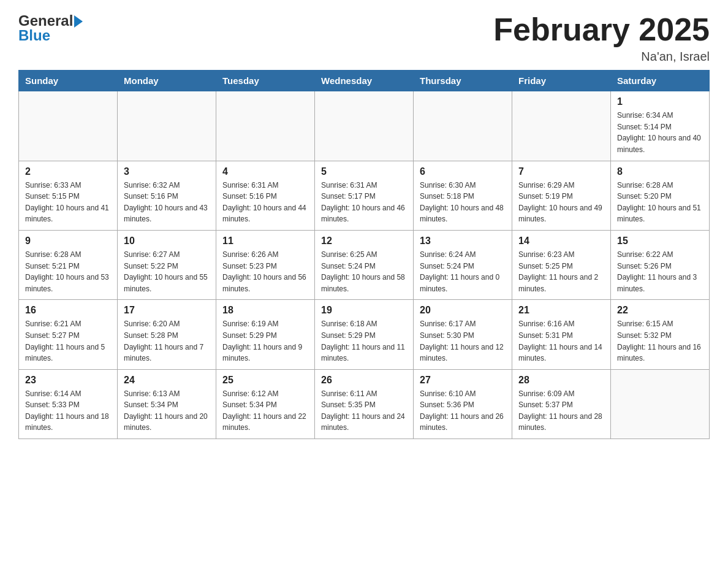  I want to click on day-info: Sunrise: 6:13 AMSunset: 5:34 PMDaylight:…, so click(167, 411).